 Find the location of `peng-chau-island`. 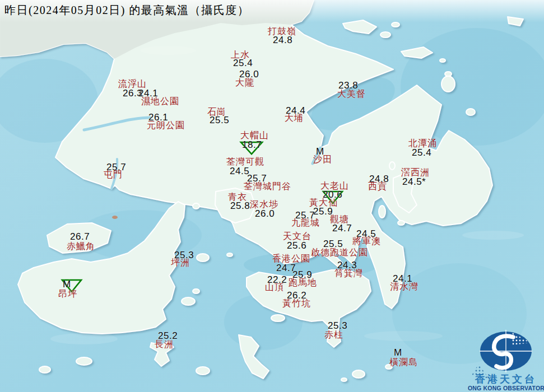

peng-chau-island is located at coordinates (203, 258).